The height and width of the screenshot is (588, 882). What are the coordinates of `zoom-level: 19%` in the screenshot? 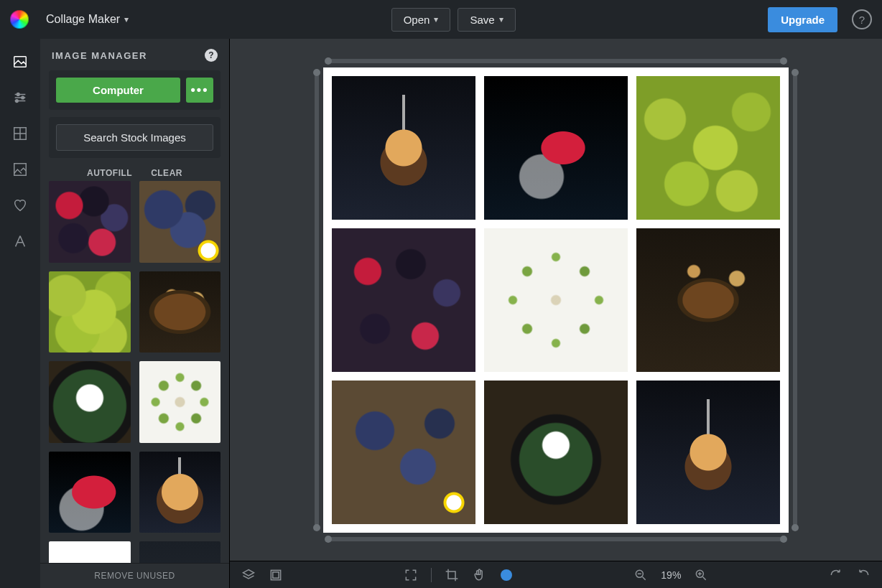 It's located at (671, 575).